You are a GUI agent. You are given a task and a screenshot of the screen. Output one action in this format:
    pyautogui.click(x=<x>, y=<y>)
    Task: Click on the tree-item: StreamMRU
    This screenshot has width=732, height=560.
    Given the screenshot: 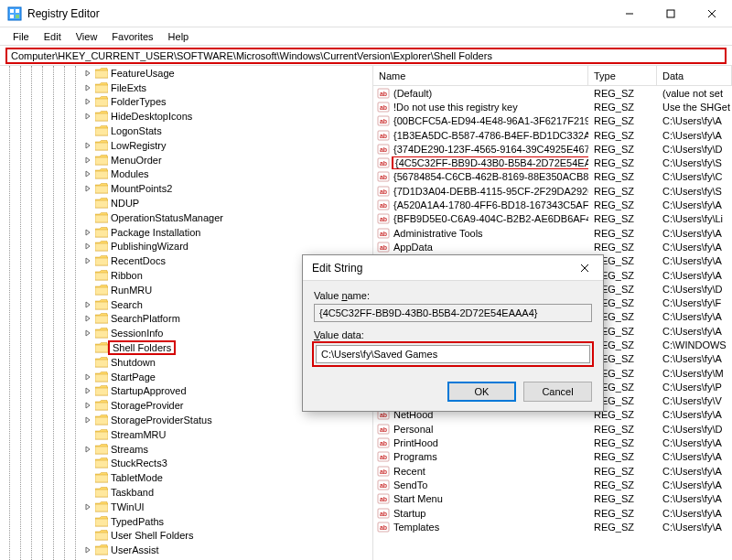 What is the action you would take?
    pyautogui.click(x=227, y=435)
    